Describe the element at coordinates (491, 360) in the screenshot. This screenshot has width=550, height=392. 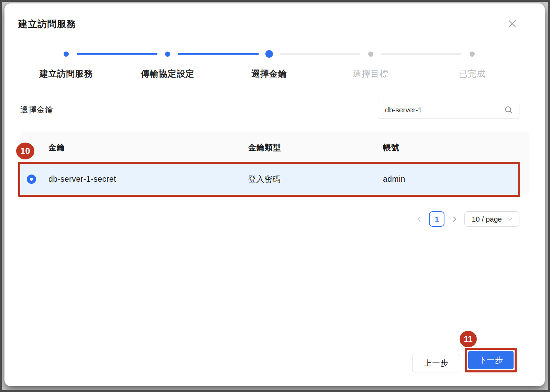
I see `next-step-button: 下一步` at that location.